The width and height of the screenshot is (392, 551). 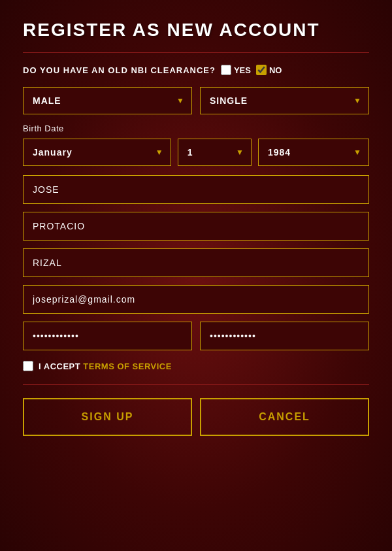 I want to click on last-name-input, so click(x=196, y=263).